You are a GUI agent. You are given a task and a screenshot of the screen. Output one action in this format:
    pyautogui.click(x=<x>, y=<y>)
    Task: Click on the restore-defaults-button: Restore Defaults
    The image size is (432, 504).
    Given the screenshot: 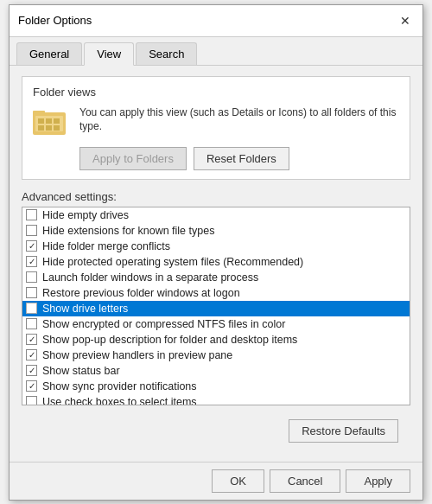 What is the action you would take?
    pyautogui.click(x=344, y=431)
    